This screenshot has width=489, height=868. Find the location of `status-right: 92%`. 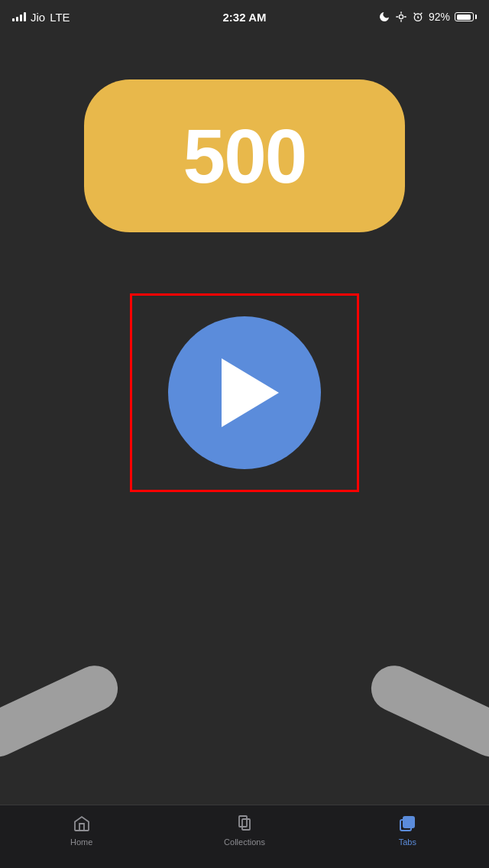

status-right: 92% is located at coordinates (428, 17).